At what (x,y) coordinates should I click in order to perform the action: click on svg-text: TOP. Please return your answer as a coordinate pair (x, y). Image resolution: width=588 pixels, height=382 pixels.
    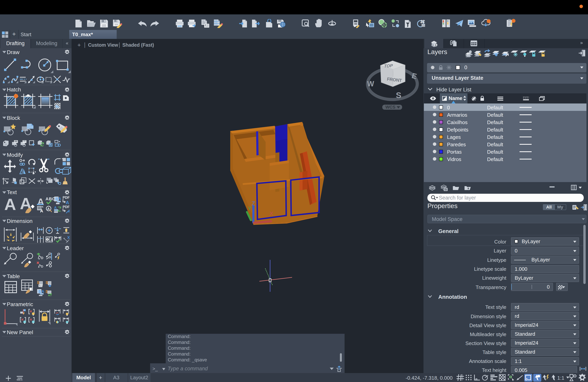
    Looking at the image, I should click on (389, 66).